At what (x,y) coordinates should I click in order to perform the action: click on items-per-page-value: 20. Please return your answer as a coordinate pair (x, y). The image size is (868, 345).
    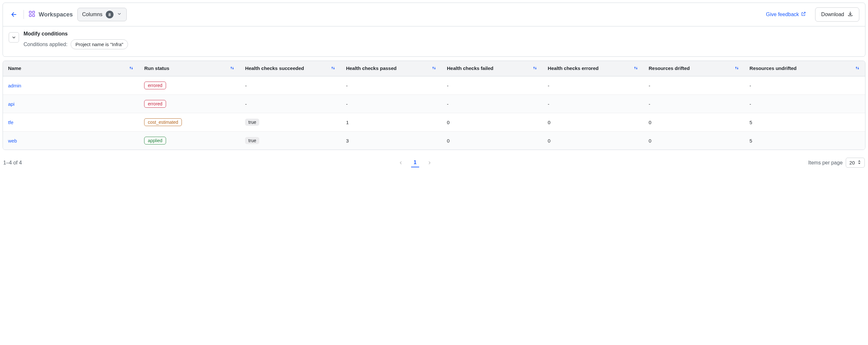
    Looking at the image, I should click on (852, 163).